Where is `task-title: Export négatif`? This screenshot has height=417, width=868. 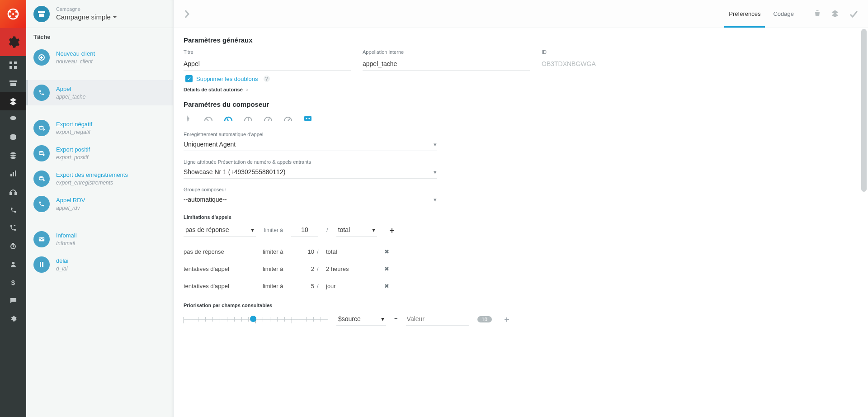 task-title: Export négatif is located at coordinates (74, 124).